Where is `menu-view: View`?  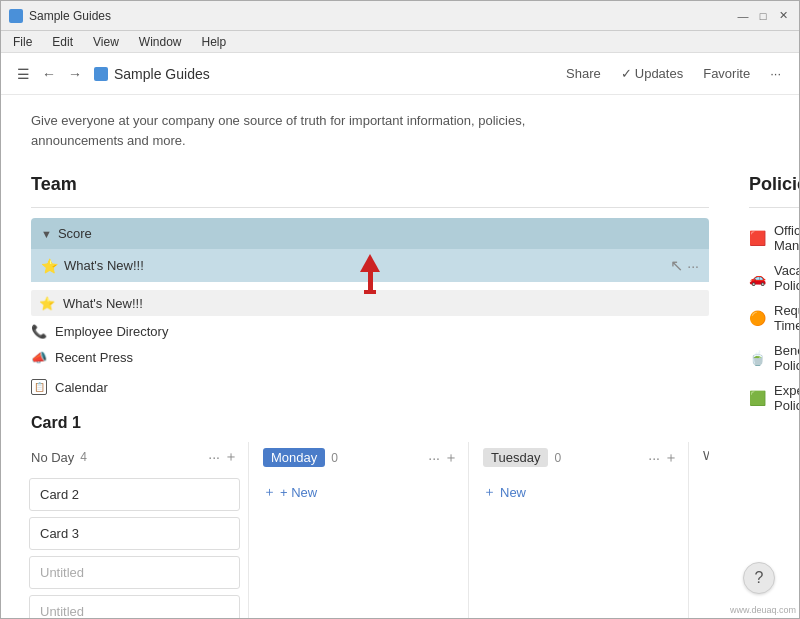 menu-view: View is located at coordinates (106, 42).